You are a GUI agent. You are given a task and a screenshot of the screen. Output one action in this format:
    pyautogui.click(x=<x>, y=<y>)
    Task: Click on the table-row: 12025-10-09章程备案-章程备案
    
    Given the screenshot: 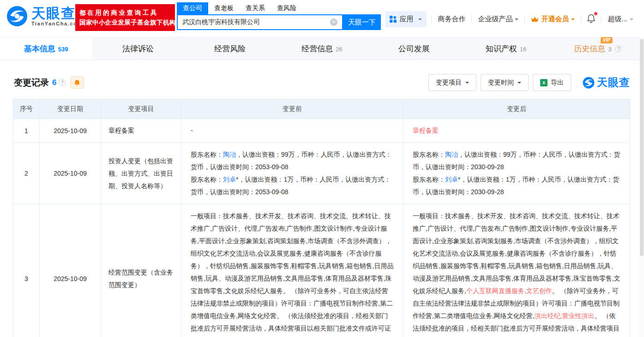 What is the action you would take?
    pyautogui.click(x=322, y=131)
    